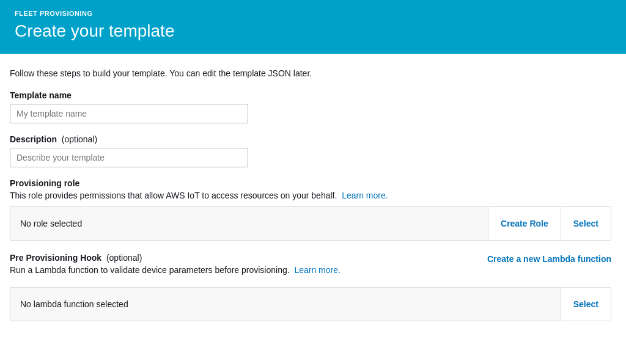  Describe the element at coordinates (313, 13) in the screenshot. I see `header-subtitle: FLEET PROVISIONING` at that location.